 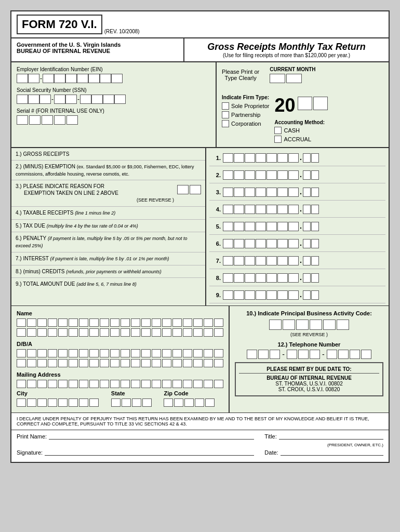 I want to click on state-b1, so click(x=116, y=403).